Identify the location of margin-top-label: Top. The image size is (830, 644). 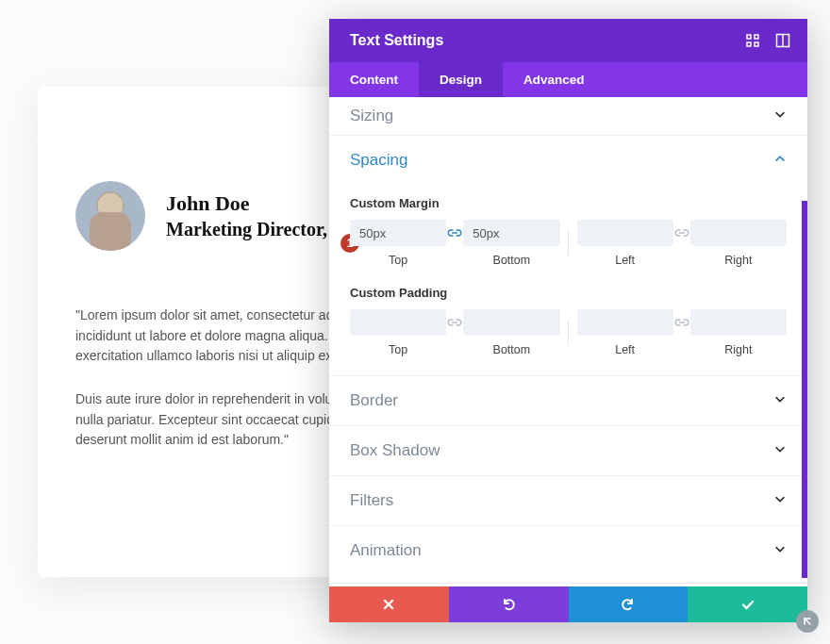
(398, 260).